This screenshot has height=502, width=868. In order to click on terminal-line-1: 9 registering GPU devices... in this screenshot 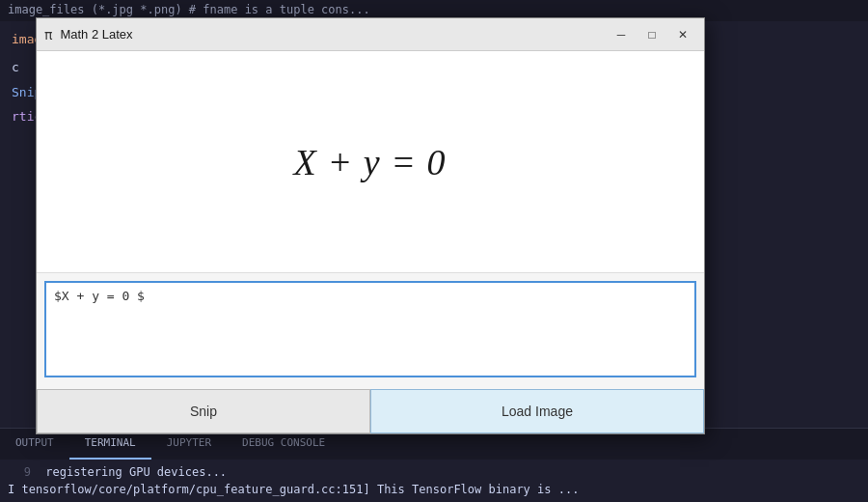, I will do `click(434, 472)`.